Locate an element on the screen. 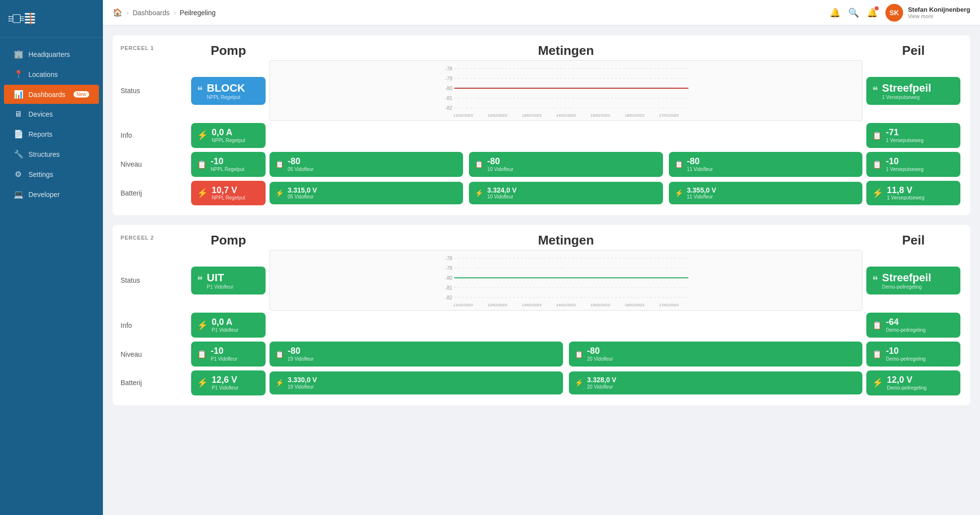  perceel2-info-pomp-card: ⚡ 0,0 A P1 Vidofleur is located at coordinates (228, 325).